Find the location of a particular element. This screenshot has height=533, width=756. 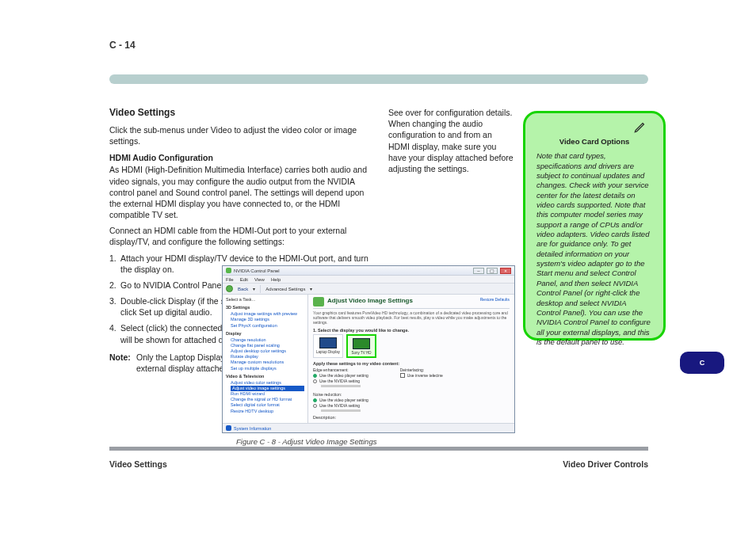

step-label: 1. Select the display you would like to … is located at coordinates (411, 330).